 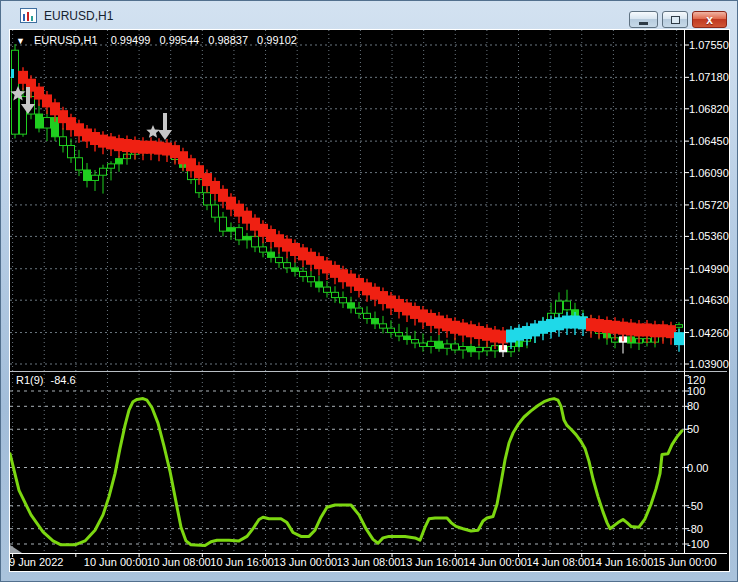 I want to click on indicator-axis-label: 0.00, so click(x=698, y=468).